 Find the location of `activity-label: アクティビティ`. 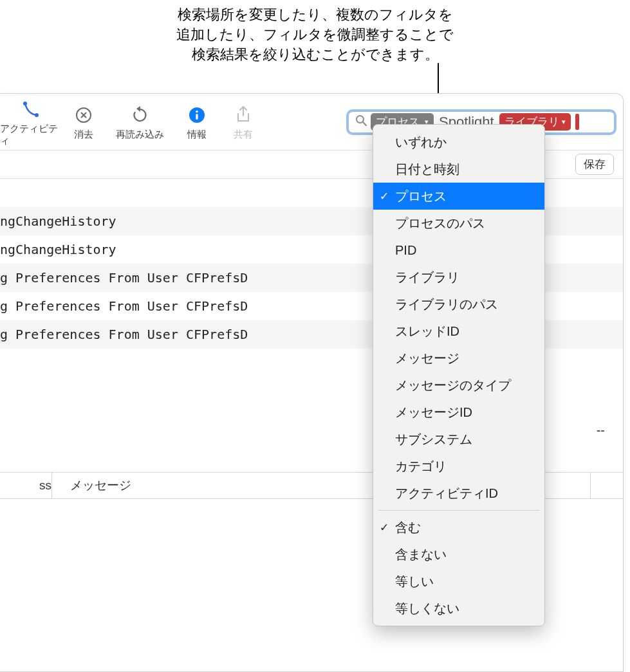

activity-label: アクティビティ is located at coordinates (31, 135).